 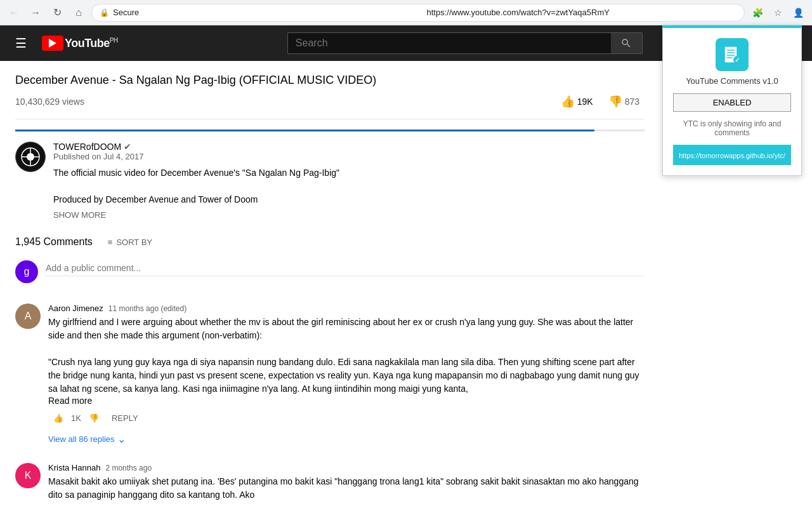 I want to click on chevron-down-icon: ⌄, so click(x=122, y=439).